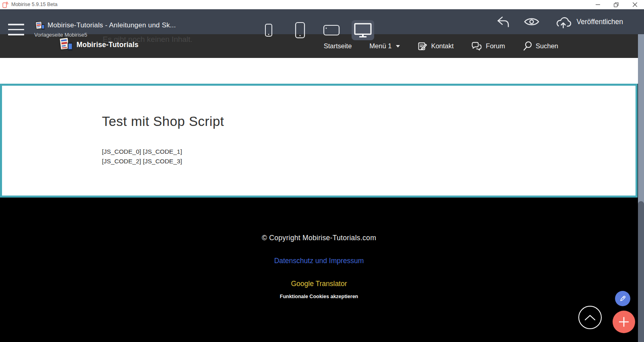 Image resolution: width=644 pixels, height=342 pixels. I want to click on device-tablet-landscape-button, so click(331, 30).